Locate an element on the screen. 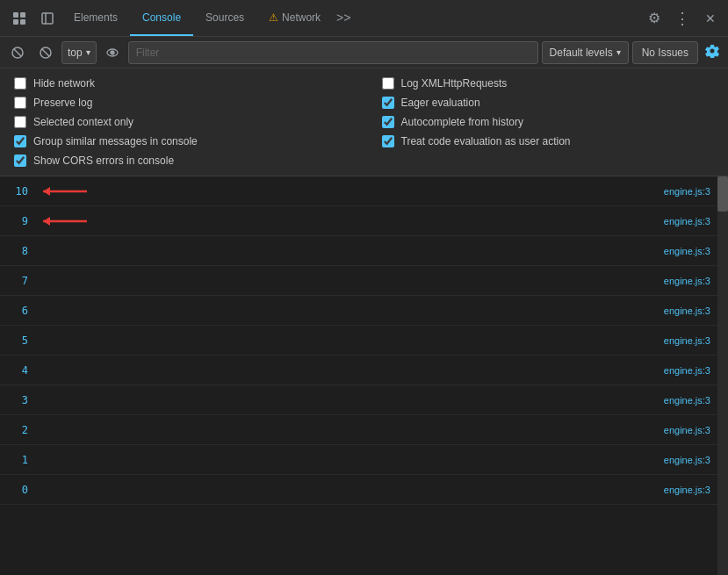 This screenshot has width=728, height=575. selected-context-checkbox is located at coordinates (20, 122).